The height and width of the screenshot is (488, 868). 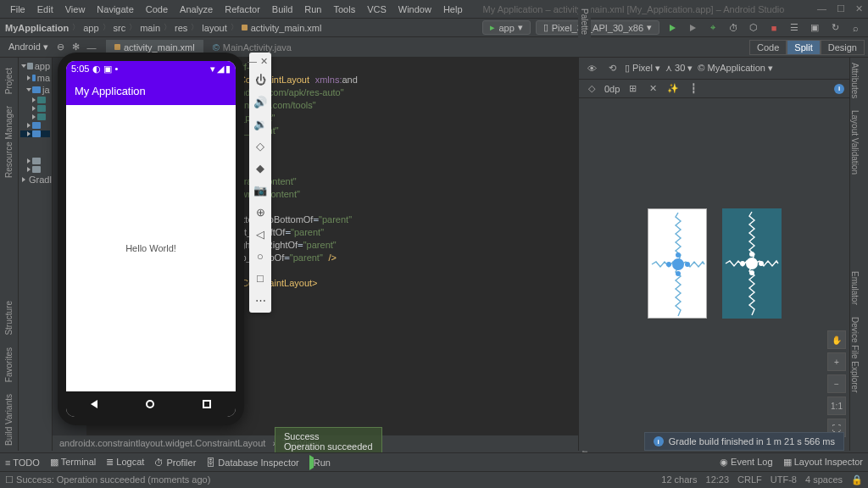 What do you see at coordinates (612, 69) in the screenshot?
I see `orientation-icon: ⟲` at bounding box center [612, 69].